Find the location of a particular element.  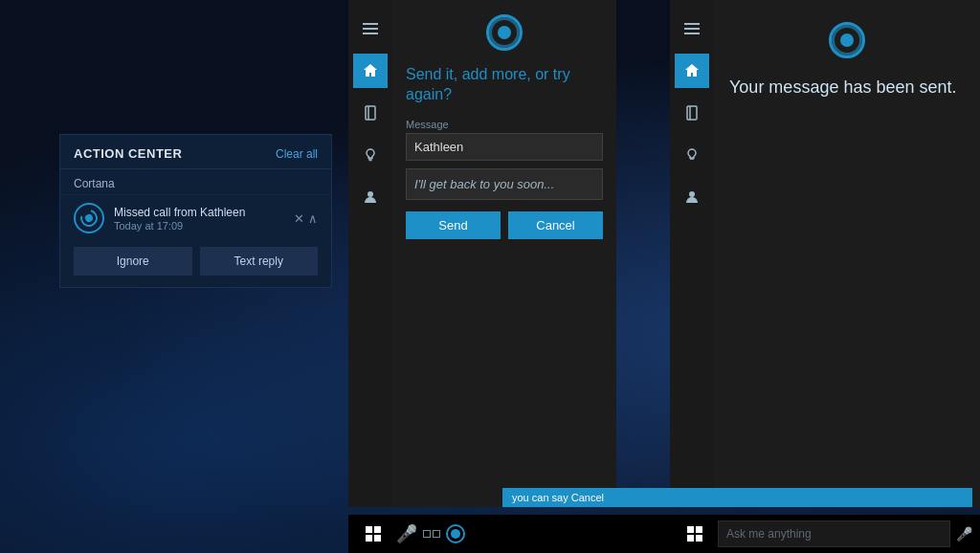

say-cancel-bubble: you can say Cancel is located at coordinates (737, 498).